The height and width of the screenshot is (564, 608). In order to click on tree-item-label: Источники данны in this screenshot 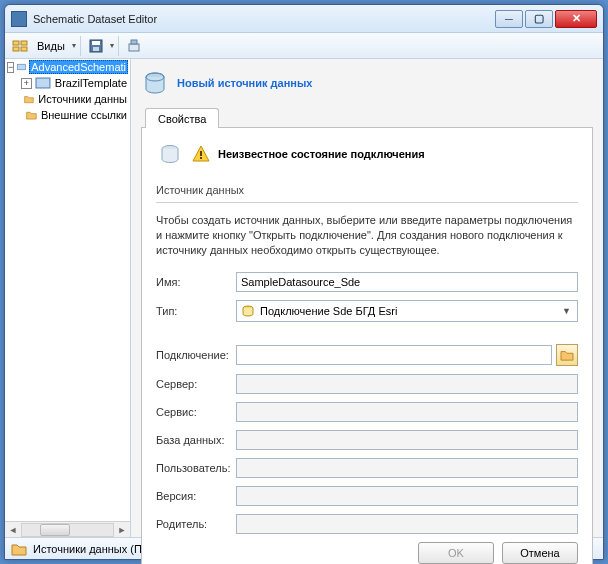, I will do `click(82, 99)`.